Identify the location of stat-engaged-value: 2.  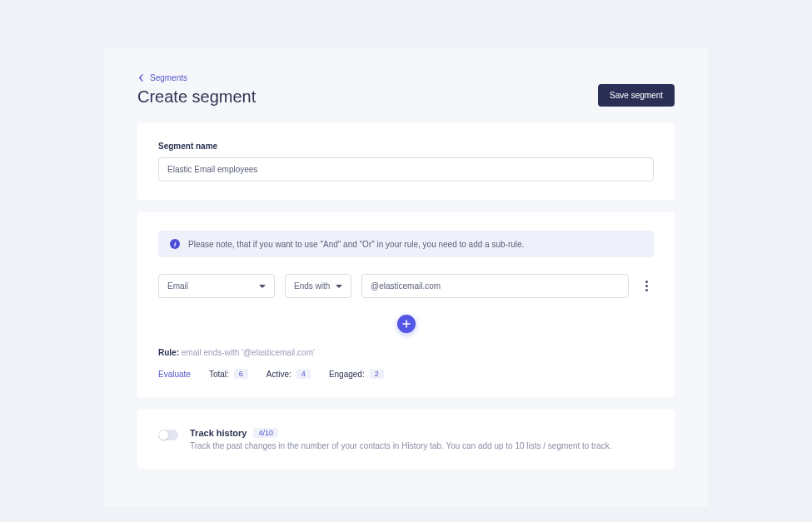
(376, 374).